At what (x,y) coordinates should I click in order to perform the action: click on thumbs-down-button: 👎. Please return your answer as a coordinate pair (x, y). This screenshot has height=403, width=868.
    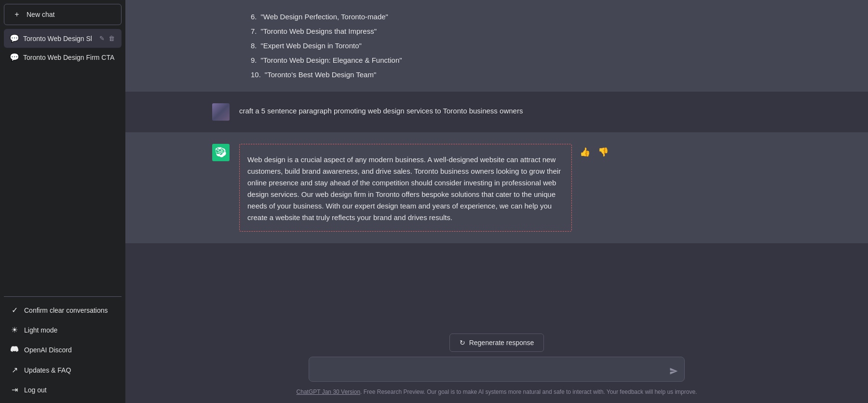
    Looking at the image, I should click on (603, 152).